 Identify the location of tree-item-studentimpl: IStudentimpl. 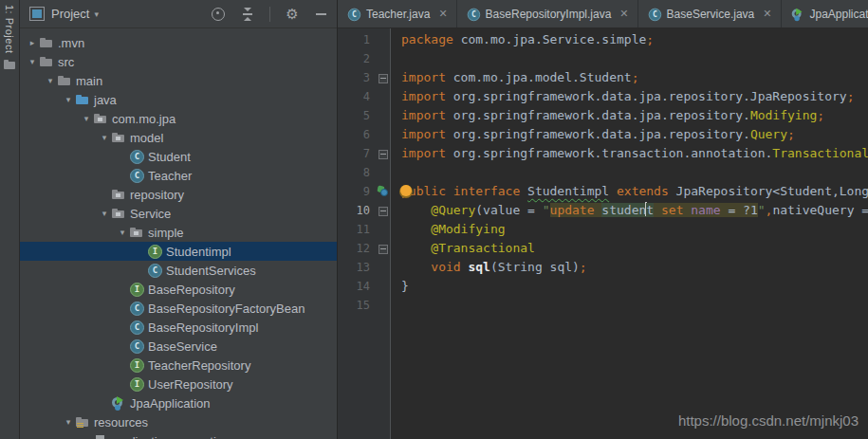
(178, 251).